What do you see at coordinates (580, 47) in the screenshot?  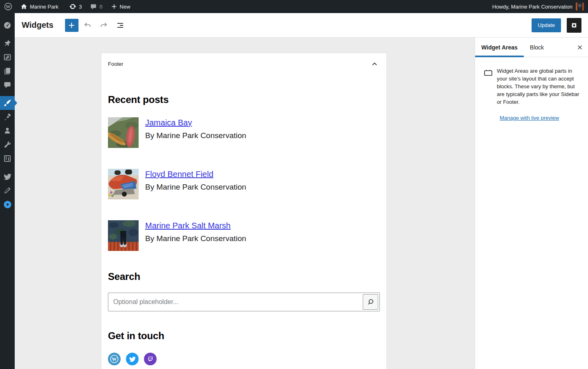 I see `close-settings-button` at bounding box center [580, 47].